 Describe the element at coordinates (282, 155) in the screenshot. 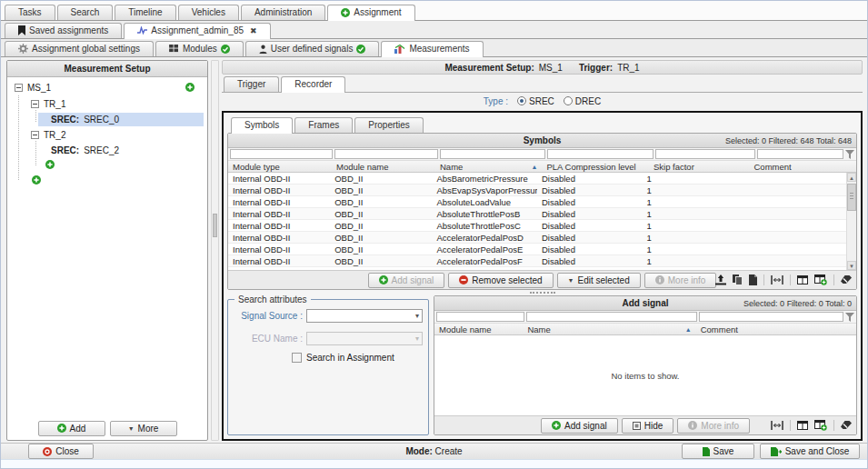

I see `filter-module-type-input` at that location.